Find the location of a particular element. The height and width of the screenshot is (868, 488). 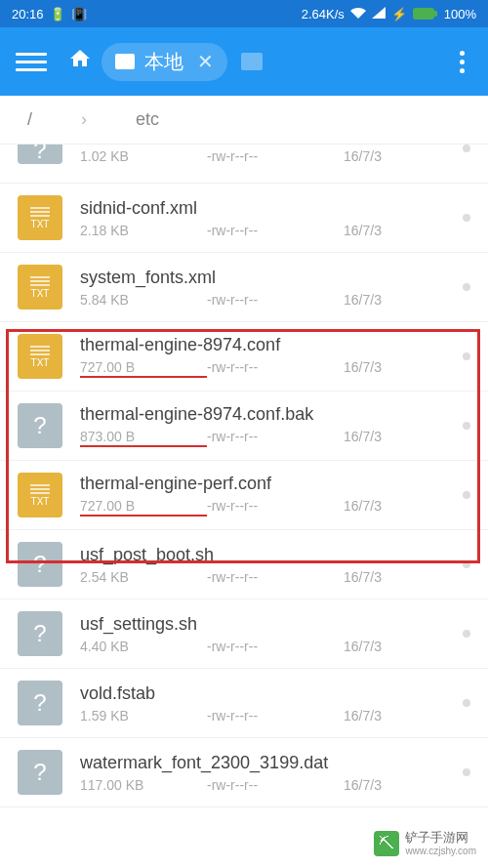

file-info: thermal-engine-8974.conf727.00 B-rw-r--r… is located at coordinates (266, 356).